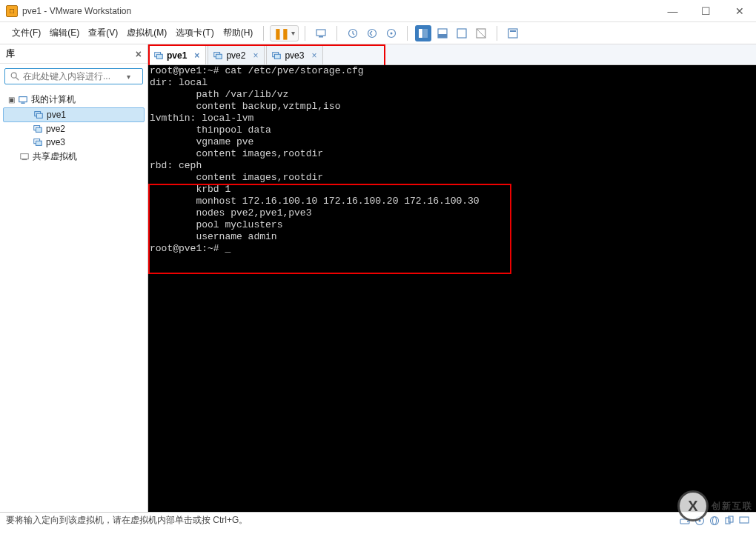 The height and width of the screenshot is (540, 756). Describe the element at coordinates (452, 166) in the screenshot. I see `terminal-line: rbd: ceph` at that location.